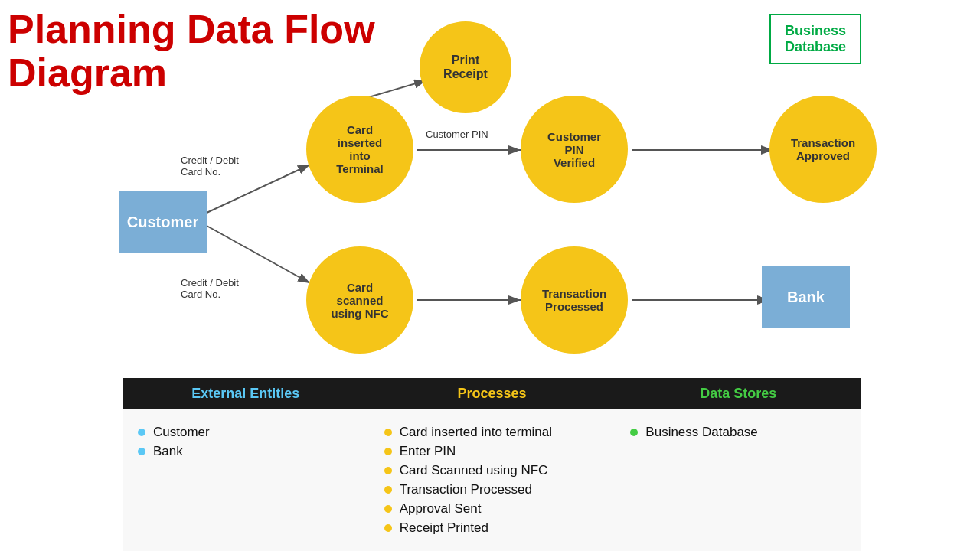  I want to click on bullet-enter-pin, so click(388, 452).